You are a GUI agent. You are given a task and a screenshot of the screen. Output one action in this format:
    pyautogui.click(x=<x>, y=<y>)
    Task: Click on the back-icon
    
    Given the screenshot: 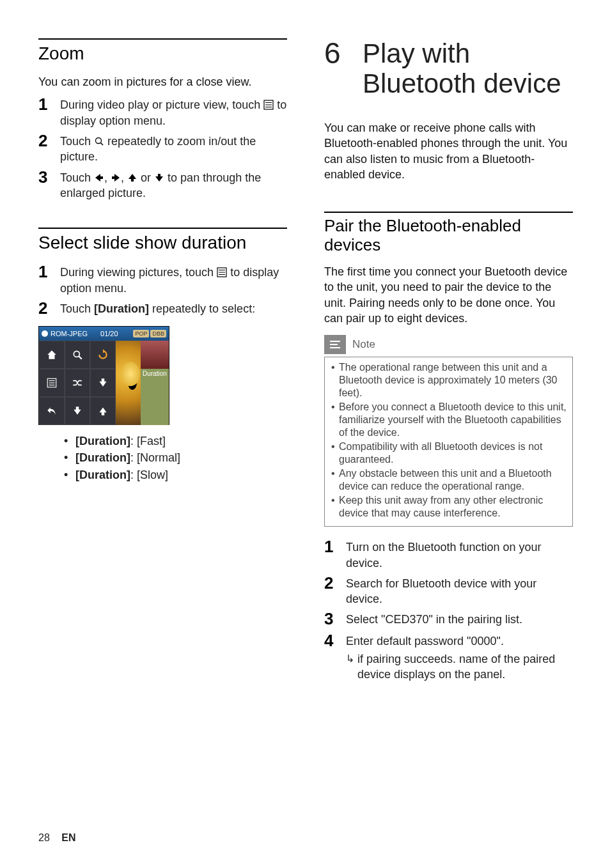 What is the action you would take?
    pyautogui.click(x=52, y=411)
    